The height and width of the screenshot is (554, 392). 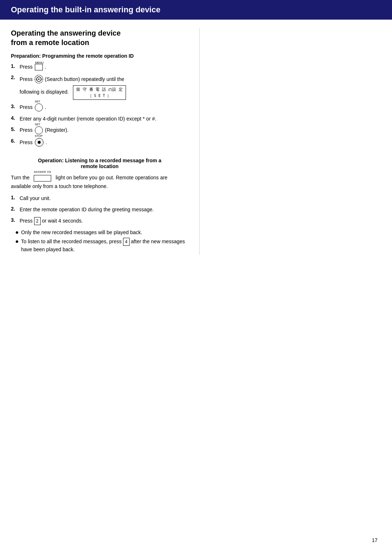 What do you see at coordinates (99, 163) in the screenshot?
I see `operation-heading: Operation: Listening to a recorded messa…` at bounding box center [99, 163].